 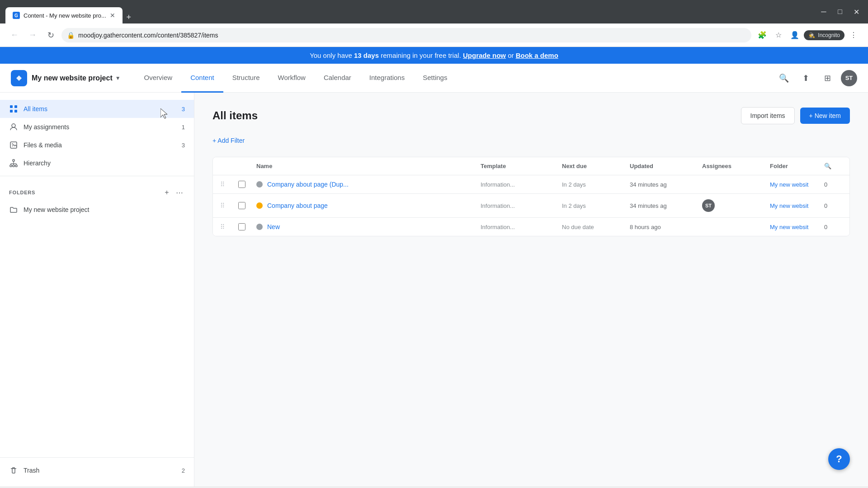 I want to click on project-chevron-icon: ▼, so click(x=118, y=78).